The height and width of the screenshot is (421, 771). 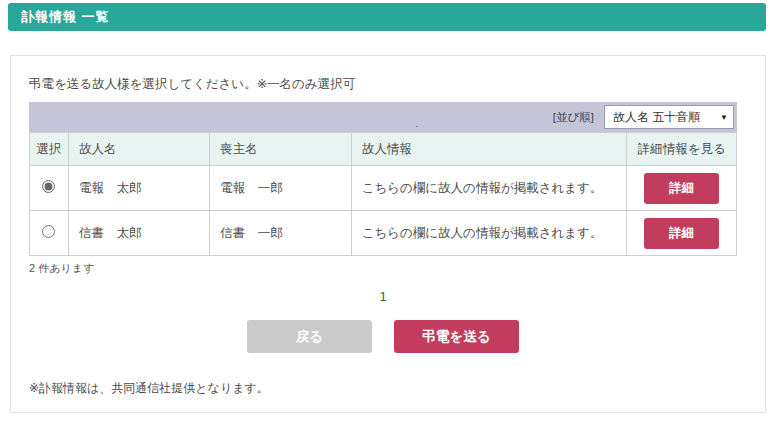 I want to click on sort-order-label: [並び順], so click(x=574, y=118).